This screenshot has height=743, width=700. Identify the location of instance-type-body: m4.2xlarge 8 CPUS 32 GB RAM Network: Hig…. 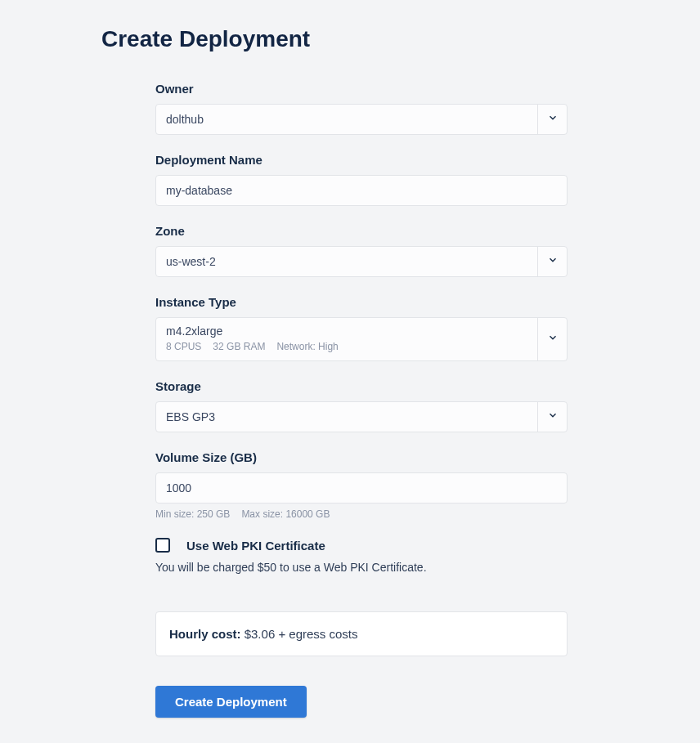
(347, 339).